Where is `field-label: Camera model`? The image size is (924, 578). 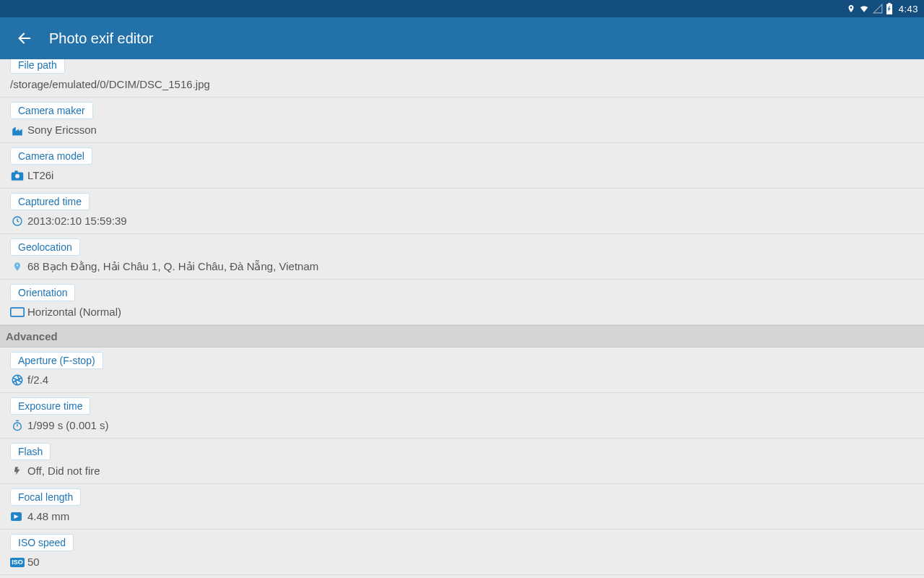 field-label: Camera model is located at coordinates (51, 156).